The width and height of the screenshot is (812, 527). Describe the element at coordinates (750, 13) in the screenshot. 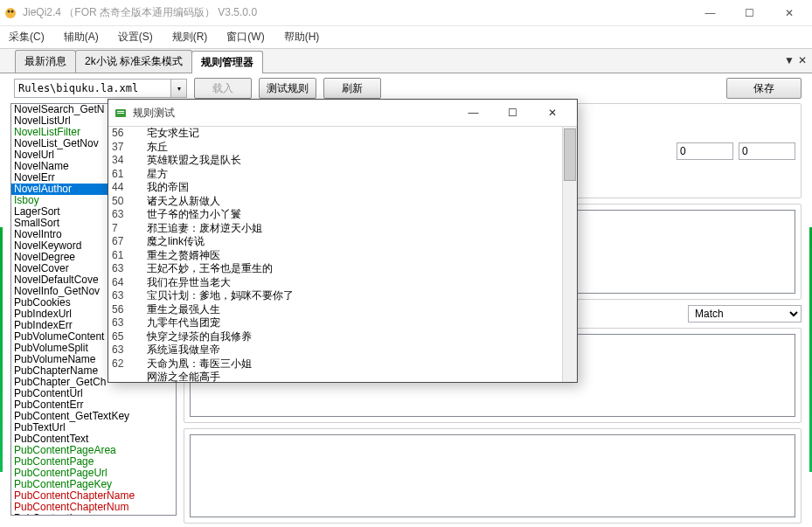

I see `maximize-button: ☐` at that location.